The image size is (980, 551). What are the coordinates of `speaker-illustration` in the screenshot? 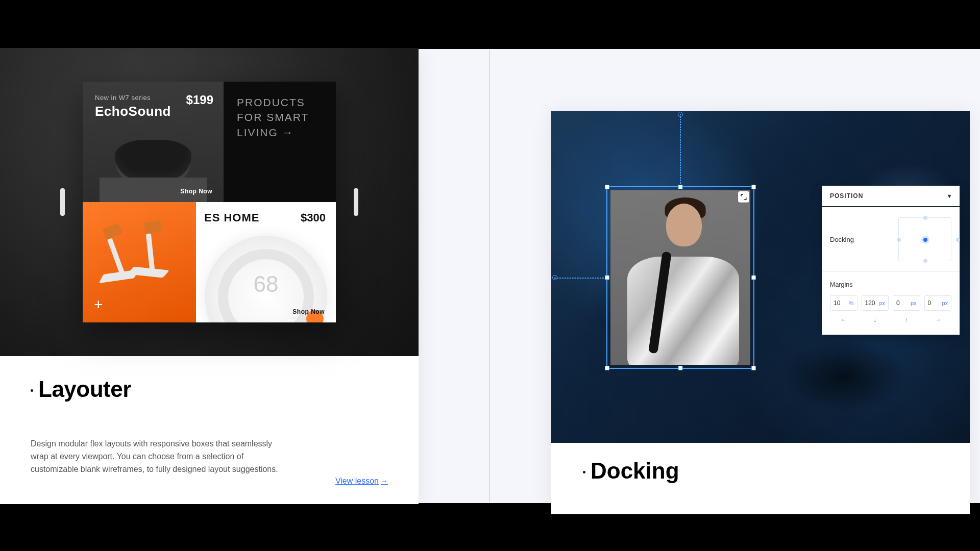 It's located at (153, 160).